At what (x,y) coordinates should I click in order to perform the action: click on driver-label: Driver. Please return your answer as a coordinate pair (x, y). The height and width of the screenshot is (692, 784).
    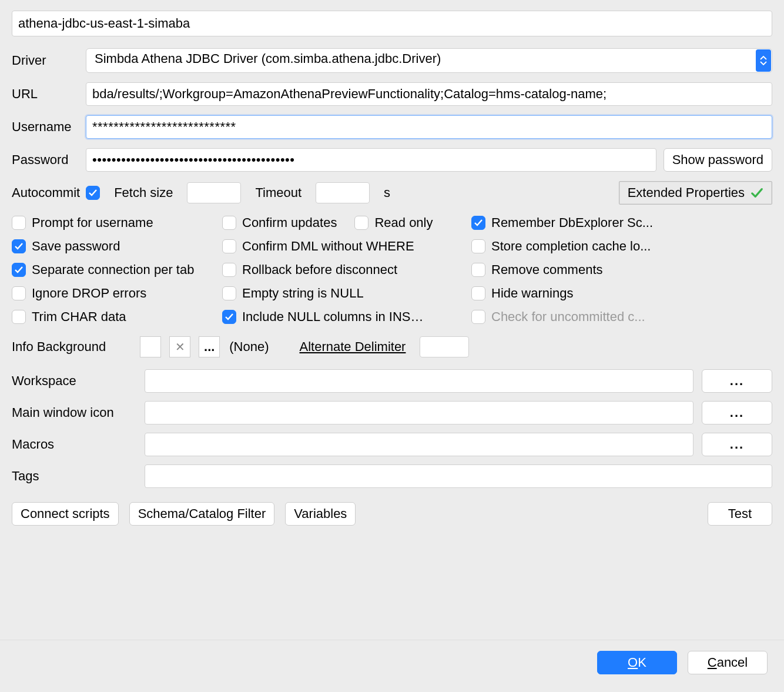
    Looking at the image, I should click on (49, 61).